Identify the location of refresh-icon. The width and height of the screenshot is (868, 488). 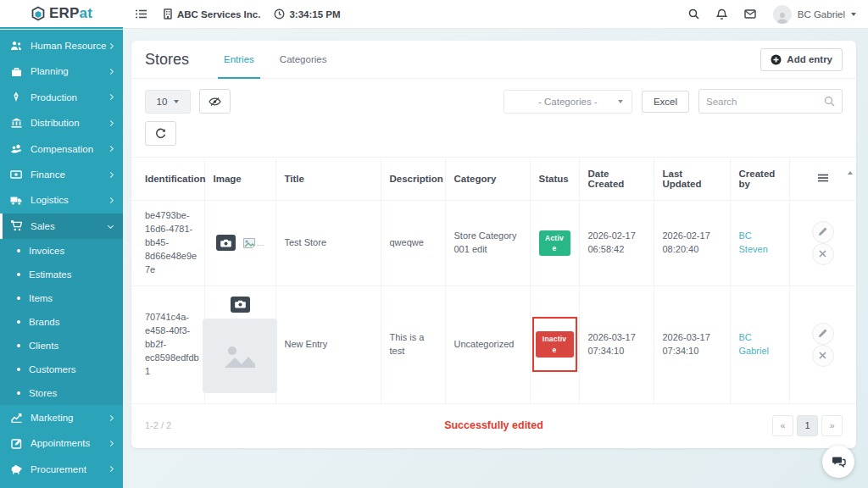
(161, 134).